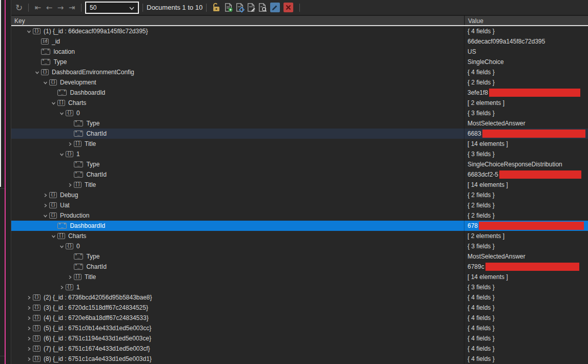 This screenshot has height=364, width=588. I want to click on tree-row: {}Production{ 2 fields }, so click(299, 216).